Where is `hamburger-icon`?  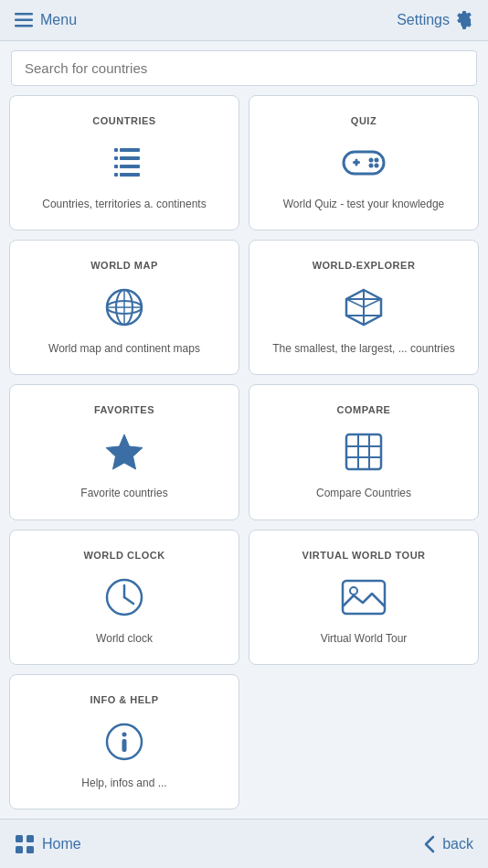
hamburger-icon is located at coordinates (24, 20).